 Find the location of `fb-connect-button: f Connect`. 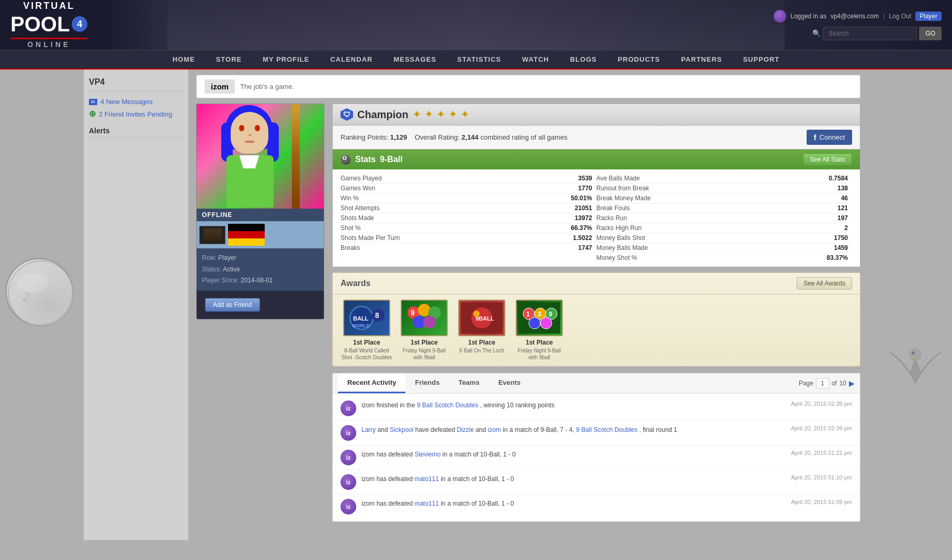

fb-connect-button: f Connect is located at coordinates (830, 137).